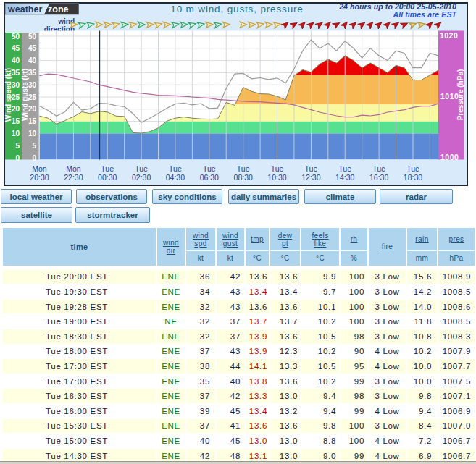 The height and width of the screenshot is (464, 476). I want to click on svg-text: weather, so click(25, 9).